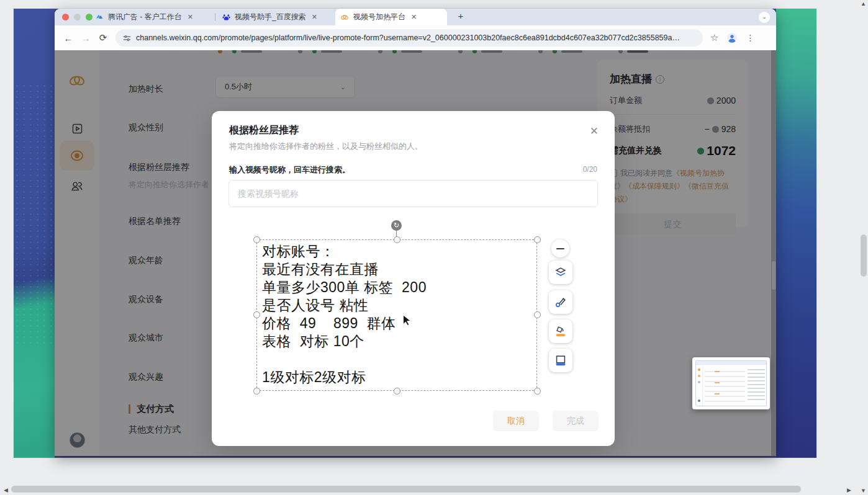 Image resolution: width=868 pixels, height=495 pixels. What do you see at coordinates (561, 360) in the screenshot?
I see `frame-tool-button` at bounding box center [561, 360].